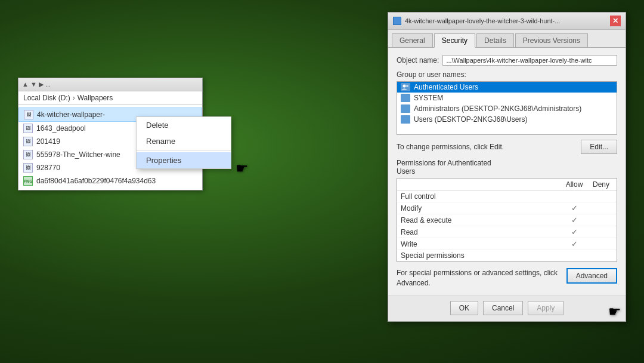  What do you see at coordinates (476, 21) in the screenshot?
I see `dialog-title-container: 4k-witcher-wallpaper-lovely-the-witcher-…` at bounding box center [476, 21].